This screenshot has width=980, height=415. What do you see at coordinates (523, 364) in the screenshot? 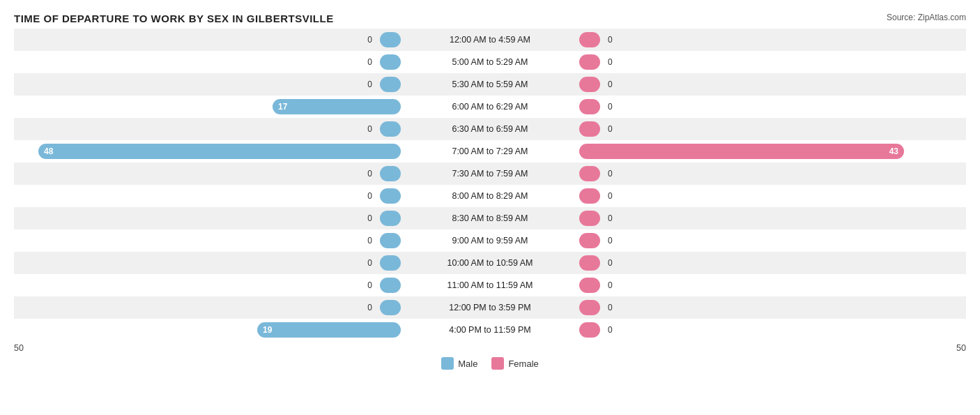
I see `legend-female-label: Female` at bounding box center [523, 364].